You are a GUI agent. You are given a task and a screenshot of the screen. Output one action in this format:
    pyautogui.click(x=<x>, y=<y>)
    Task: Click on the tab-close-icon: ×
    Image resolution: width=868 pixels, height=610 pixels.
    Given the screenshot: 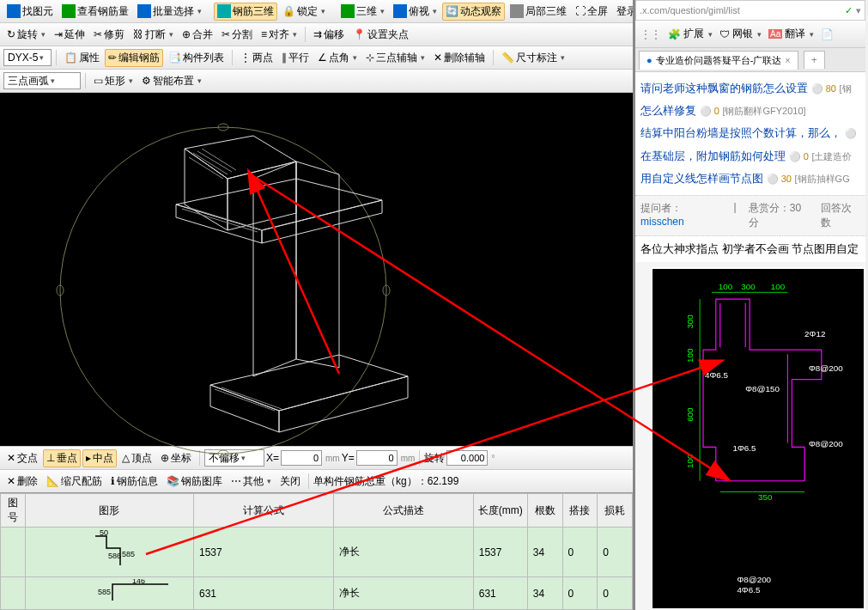 What is the action you would take?
    pyautogui.click(x=787, y=60)
    